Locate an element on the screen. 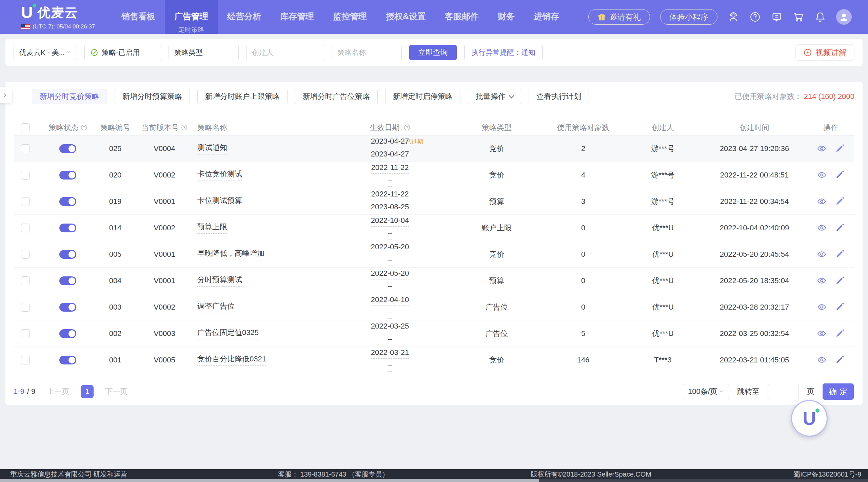  bell-icon is located at coordinates (820, 17).